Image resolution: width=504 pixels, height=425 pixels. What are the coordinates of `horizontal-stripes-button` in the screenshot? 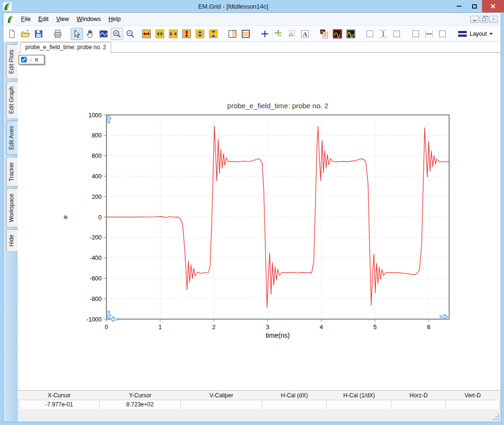 It's located at (246, 34).